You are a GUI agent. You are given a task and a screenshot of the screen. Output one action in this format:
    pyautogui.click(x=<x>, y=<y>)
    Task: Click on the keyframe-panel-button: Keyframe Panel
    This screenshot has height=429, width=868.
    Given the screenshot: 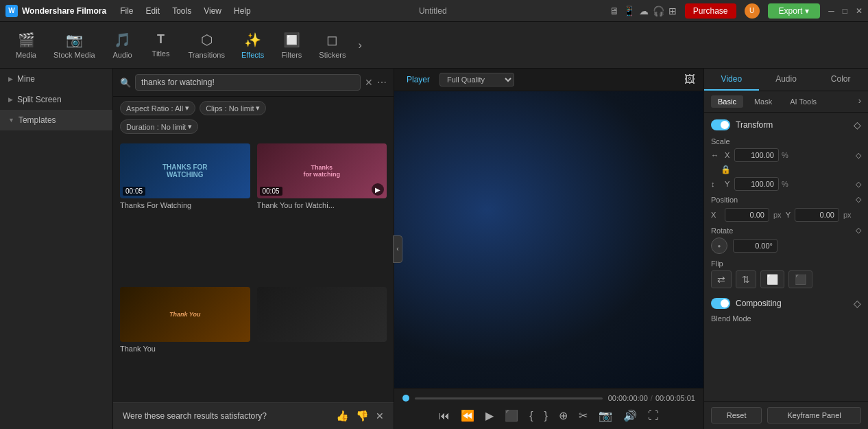 What is the action you would take?
    pyautogui.click(x=815, y=415)
    